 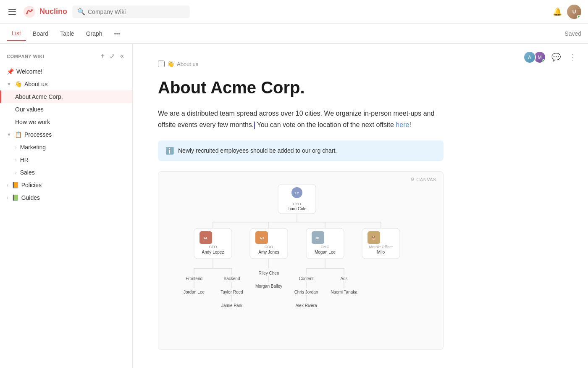 What do you see at coordinates (66, 84) in the screenshot?
I see `sidebar-item-about-us: ▼ 👋 About us` at bounding box center [66, 84].